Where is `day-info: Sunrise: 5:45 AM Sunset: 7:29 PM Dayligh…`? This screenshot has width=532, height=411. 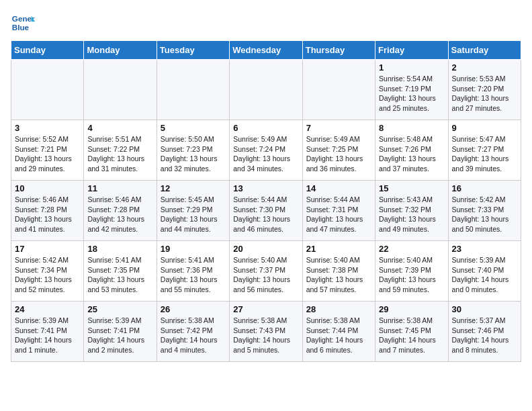
day-info: Sunrise: 5:45 AM Sunset: 7:29 PM Dayligh… is located at coordinates (193, 215).